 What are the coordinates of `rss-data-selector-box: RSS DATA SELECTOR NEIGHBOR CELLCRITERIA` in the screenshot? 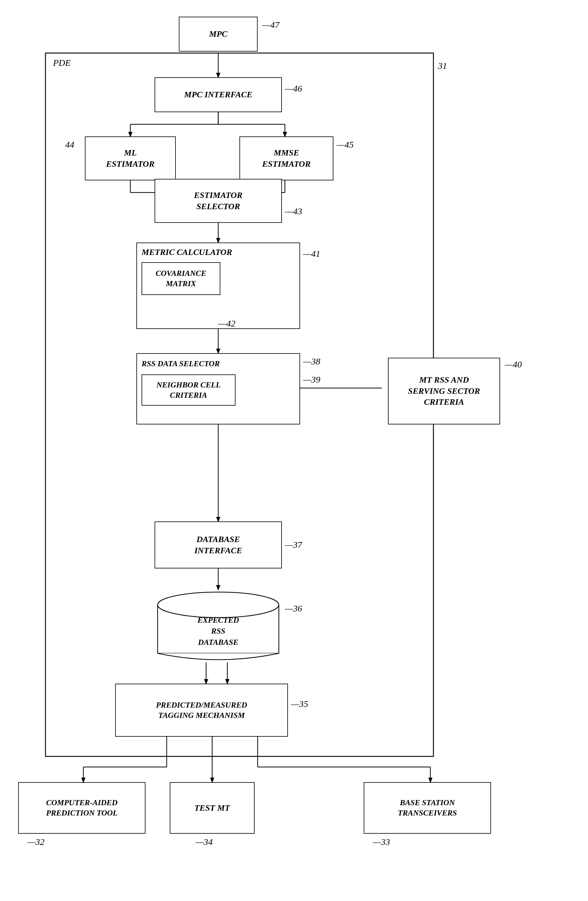 It's located at (218, 389).